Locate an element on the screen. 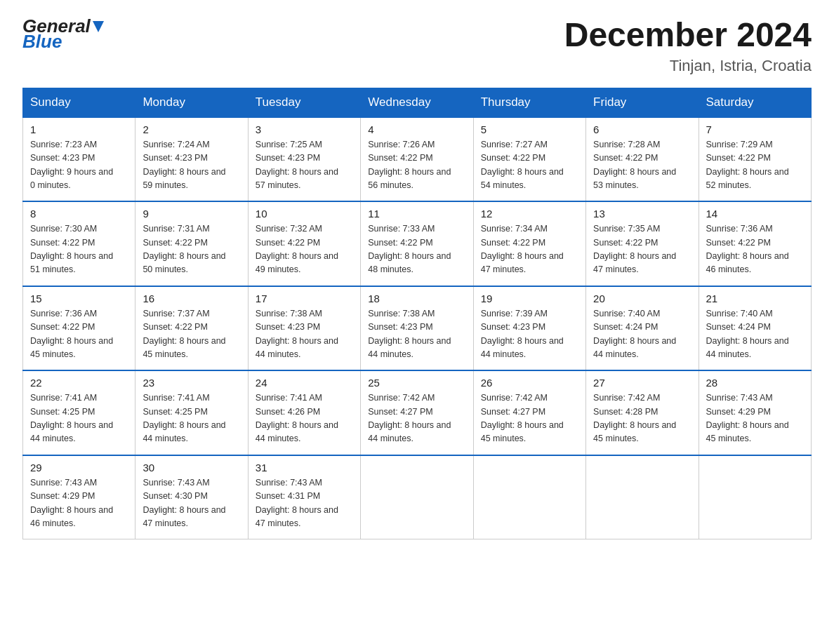 The image size is (834, 644). calendar-cell: 12Sunrise: 7:34 AMSunset: 4:22 PMDayligh… is located at coordinates (529, 244).